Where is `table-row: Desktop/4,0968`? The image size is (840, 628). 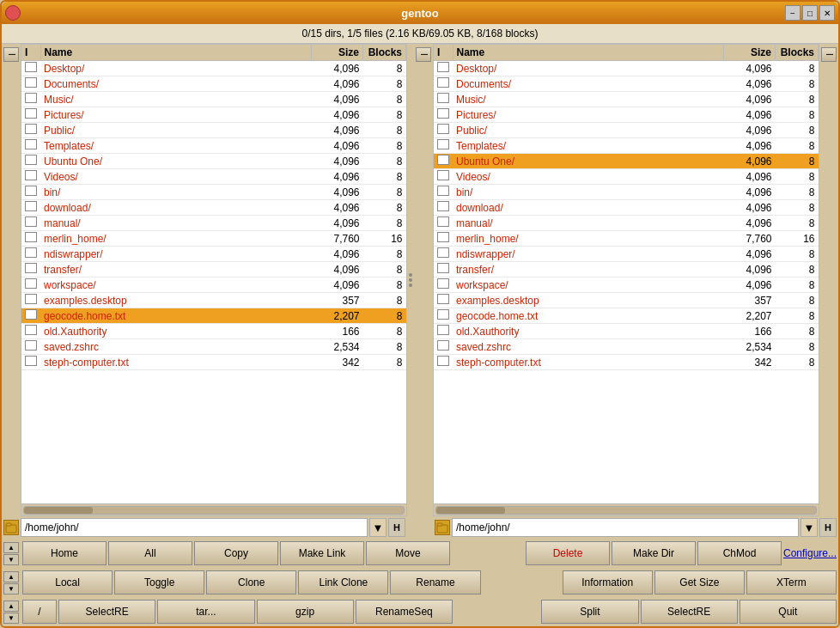 table-row: Desktop/4,0968 is located at coordinates (626, 69).